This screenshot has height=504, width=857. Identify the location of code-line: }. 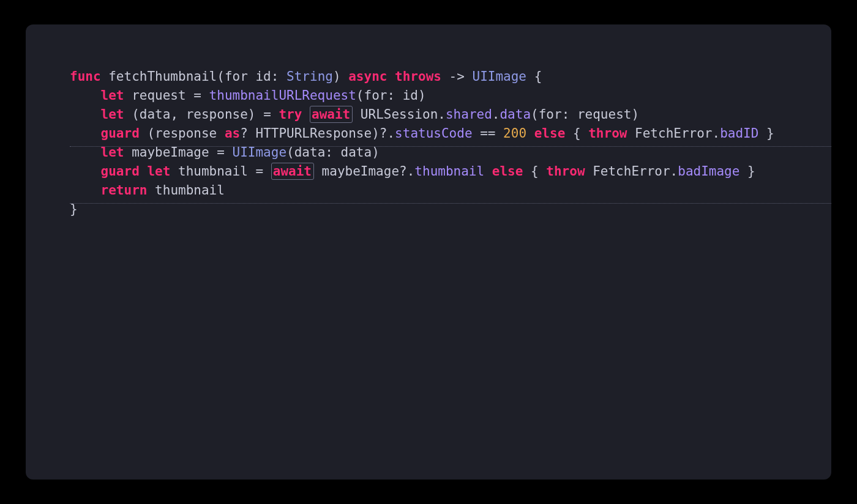
(73, 209).